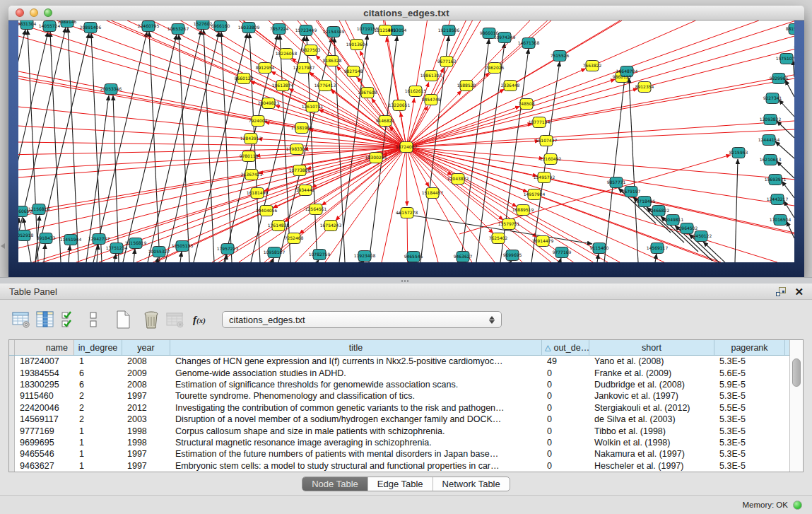 This screenshot has width=812, height=514. I want to click on table-row: 946362711997Embryonic stem cells: a mode…, so click(399, 466).